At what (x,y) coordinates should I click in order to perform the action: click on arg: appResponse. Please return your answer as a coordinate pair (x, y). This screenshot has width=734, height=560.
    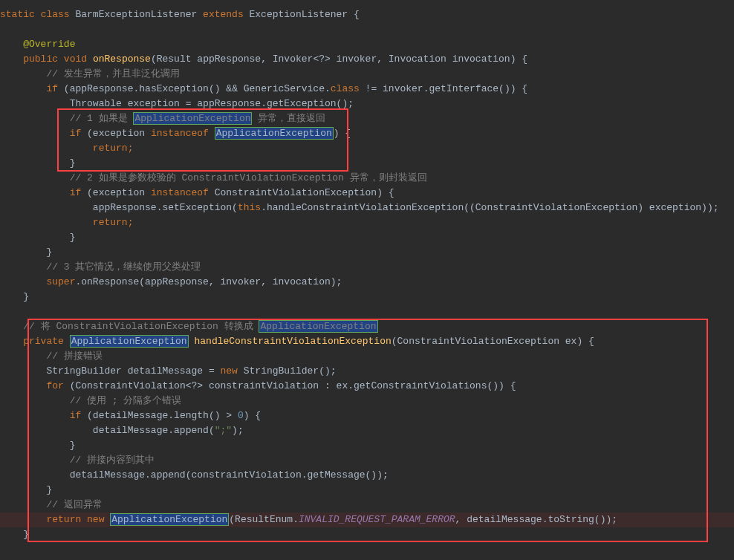
    Looking at the image, I should click on (177, 282).